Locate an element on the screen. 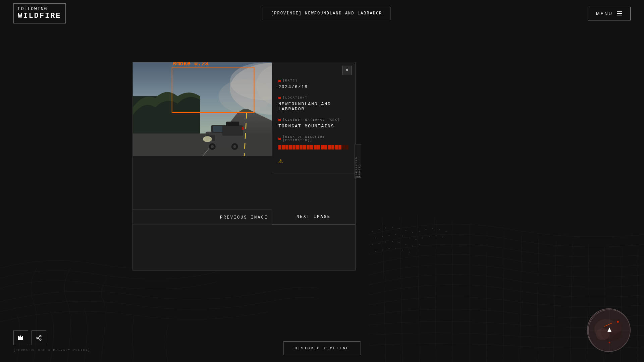 This screenshot has width=644, height=362. date-value: 2024/6/19 is located at coordinates (313, 87).